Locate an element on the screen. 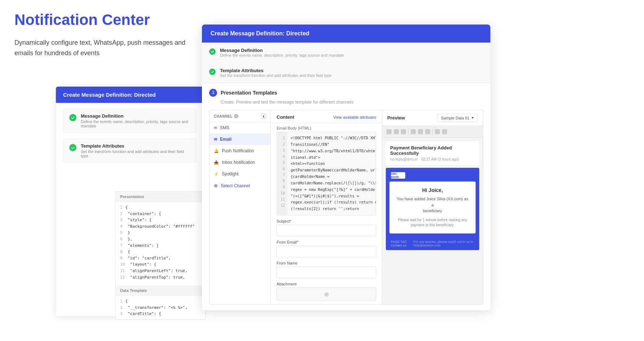  from-email-group: From Email* is located at coordinates (326, 249).